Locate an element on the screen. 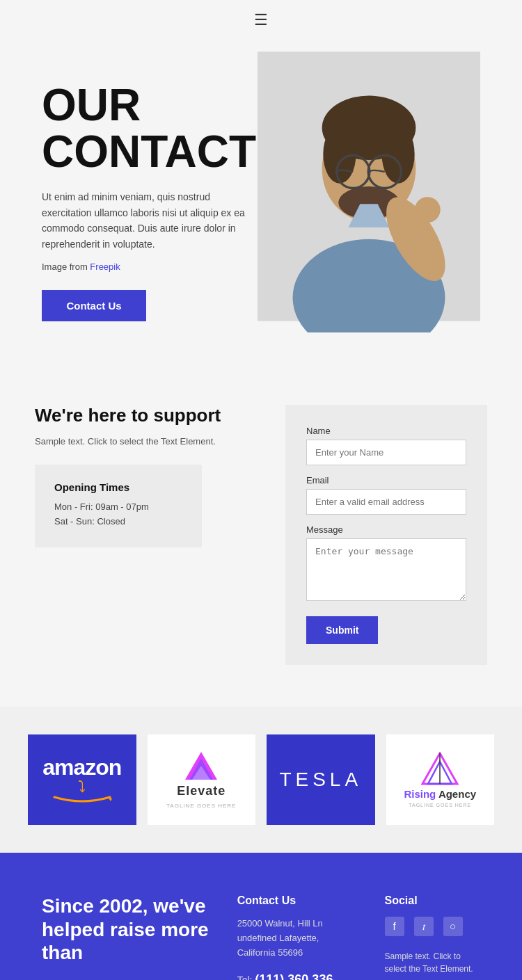 This screenshot has width=522, height=980. instagram-icon: ○ is located at coordinates (453, 926).